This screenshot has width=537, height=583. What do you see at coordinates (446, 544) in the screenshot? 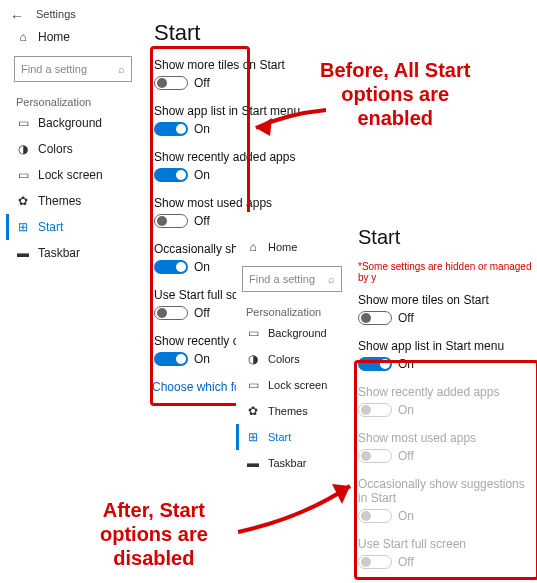
I see `setting-label: Use Start full screen` at bounding box center [446, 544].